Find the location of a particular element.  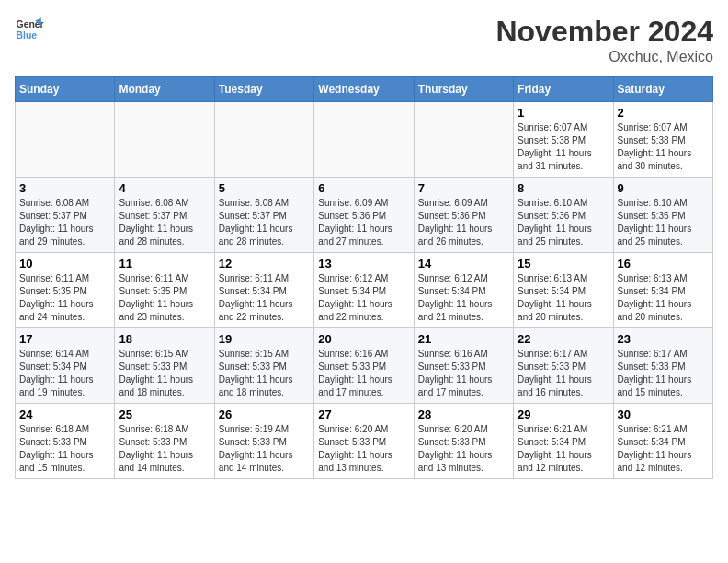

day-number: 12 is located at coordinates (265, 263).